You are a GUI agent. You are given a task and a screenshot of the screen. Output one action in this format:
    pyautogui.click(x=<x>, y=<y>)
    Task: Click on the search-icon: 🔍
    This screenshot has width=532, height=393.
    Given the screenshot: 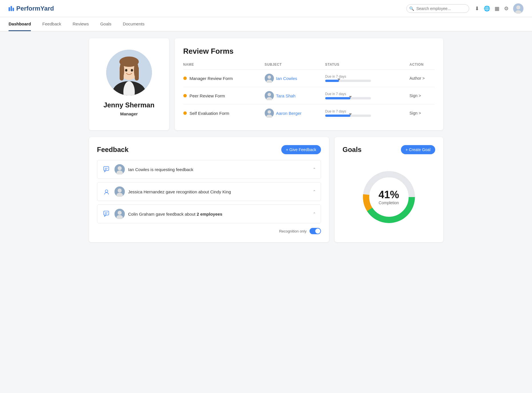 What is the action you would take?
    pyautogui.click(x=412, y=9)
    